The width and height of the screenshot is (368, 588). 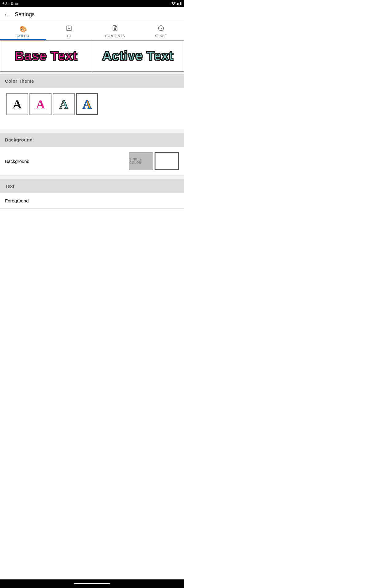 I want to click on tab-sense: SENSE, so click(x=161, y=31).